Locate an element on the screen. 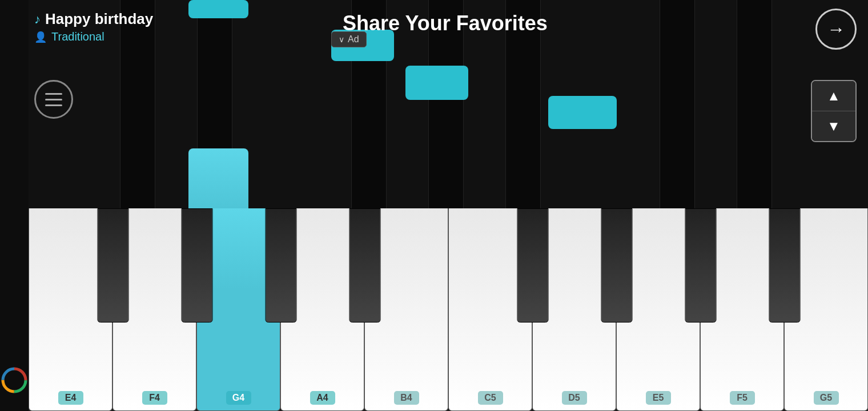 This screenshot has width=868, height=411. key-label-a4: A4 is located at coordinates (323, 398).